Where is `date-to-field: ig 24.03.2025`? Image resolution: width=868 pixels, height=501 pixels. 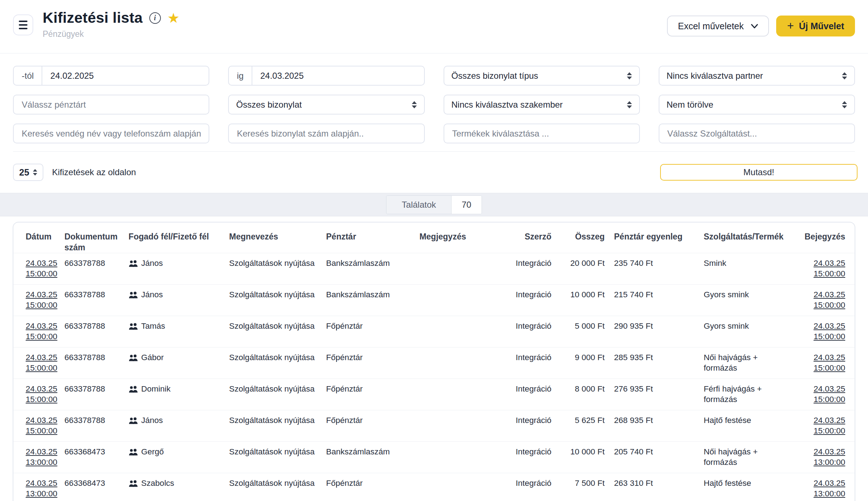 date-to-field: ig 24.03.2025 is located at coordinates (326, 76).